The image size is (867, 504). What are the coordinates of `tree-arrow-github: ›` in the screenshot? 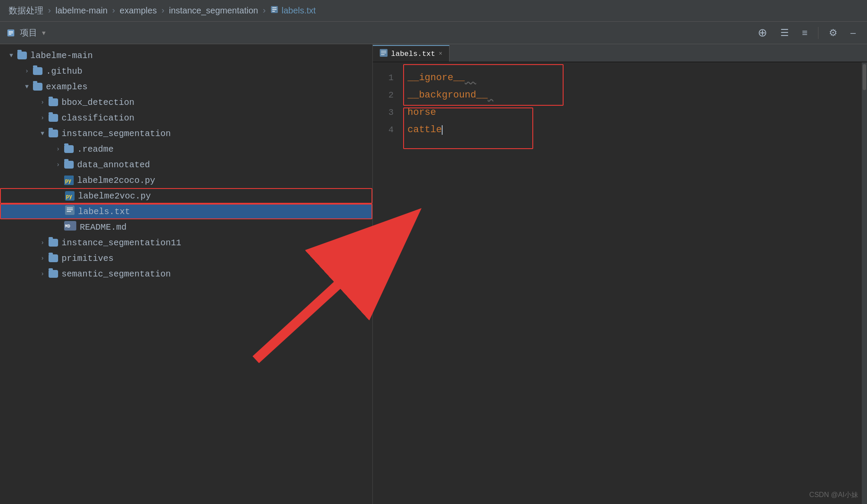 It's located at (27, 71).